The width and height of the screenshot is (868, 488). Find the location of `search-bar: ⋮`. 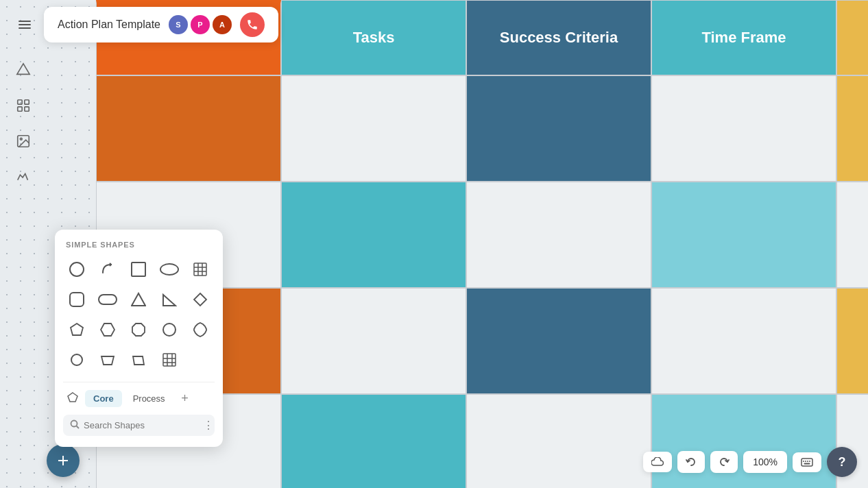

search-bar: ⋮ is located at coordinates (138, 425).